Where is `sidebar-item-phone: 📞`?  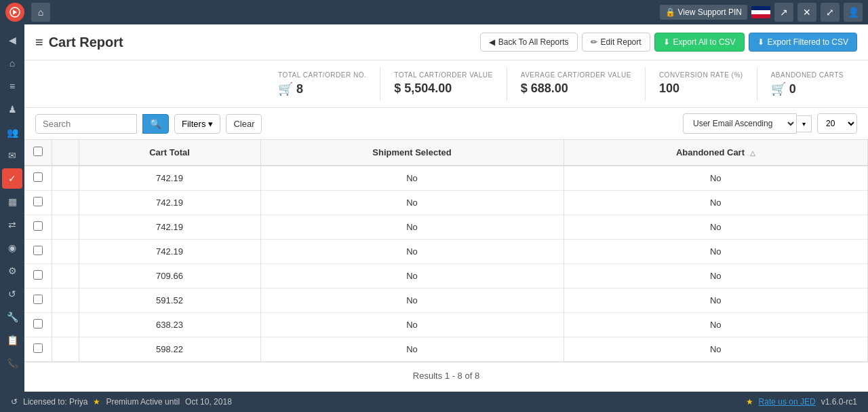 sidebar-item-phone: 📞 is located at coordinates (12, 363).